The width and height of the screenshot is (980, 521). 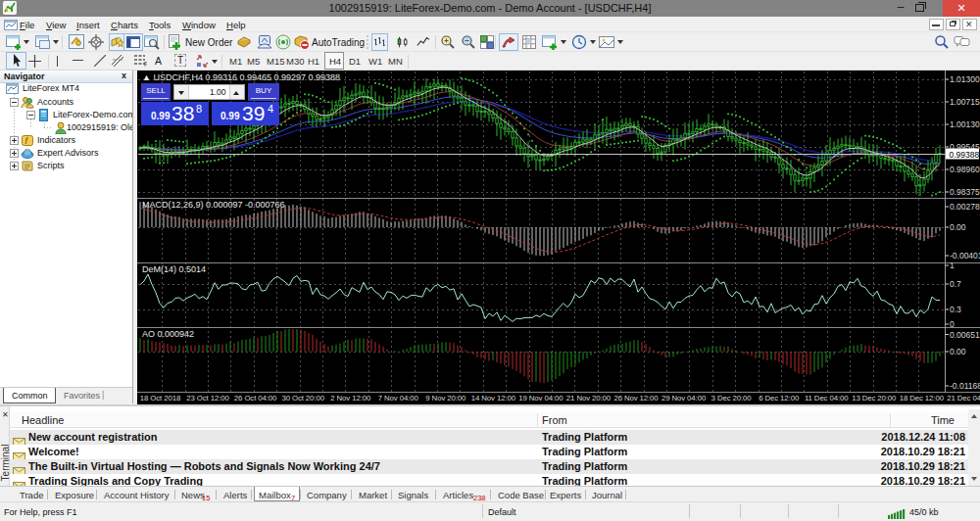 What do you see at coordinates (964, 124) in the screenshot?
I see `svg-text: 1.00130` at bounding box center [964, 124].